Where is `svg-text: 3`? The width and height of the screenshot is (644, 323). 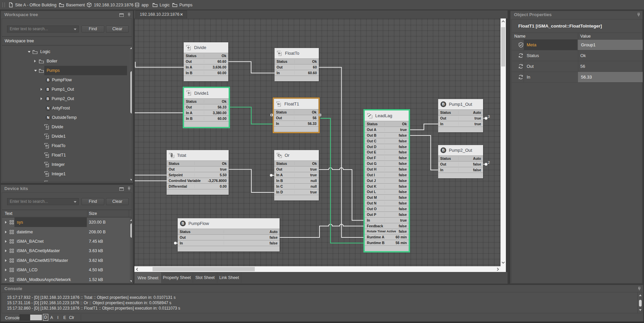
svg-text: 3 is located at coordinates (489, 117).